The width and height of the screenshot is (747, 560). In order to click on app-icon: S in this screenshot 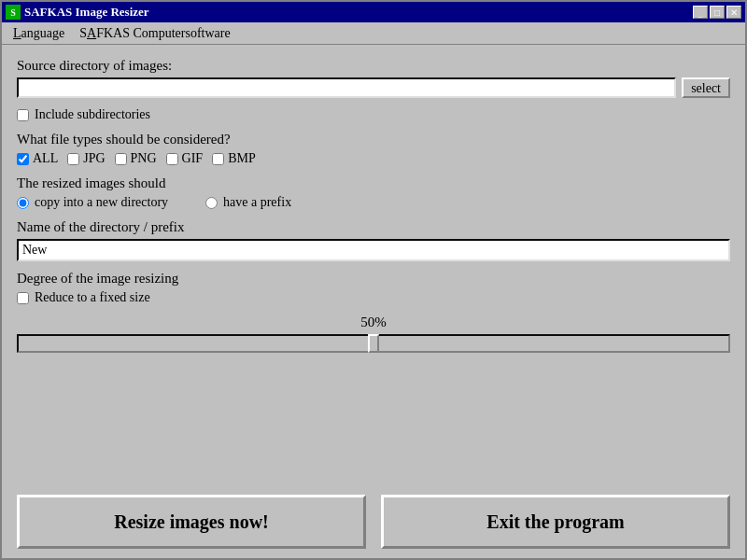, I will do `click(13, 12)`.